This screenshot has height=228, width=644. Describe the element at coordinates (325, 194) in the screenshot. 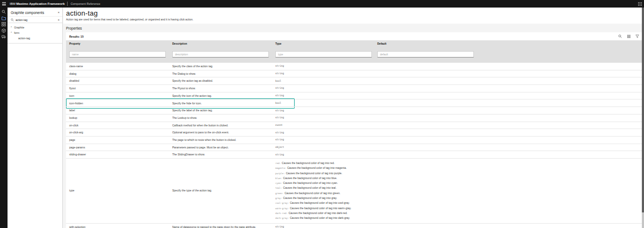

I see `type-option: green:Causes the background color of tag…` at that location.